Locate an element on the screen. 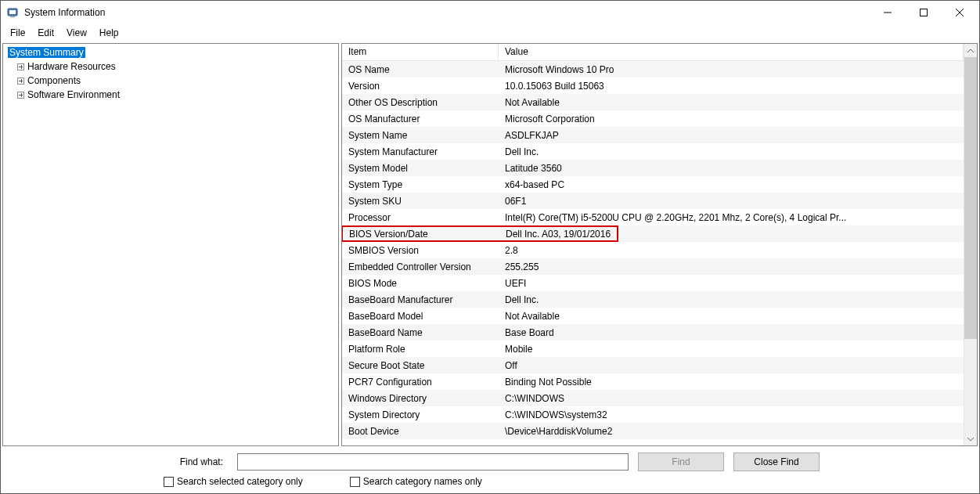 Image resolution: width=980 pixels, height=494 pixels. table-row: System ModelLatitude 3560 is located at coordinates (653, 168).